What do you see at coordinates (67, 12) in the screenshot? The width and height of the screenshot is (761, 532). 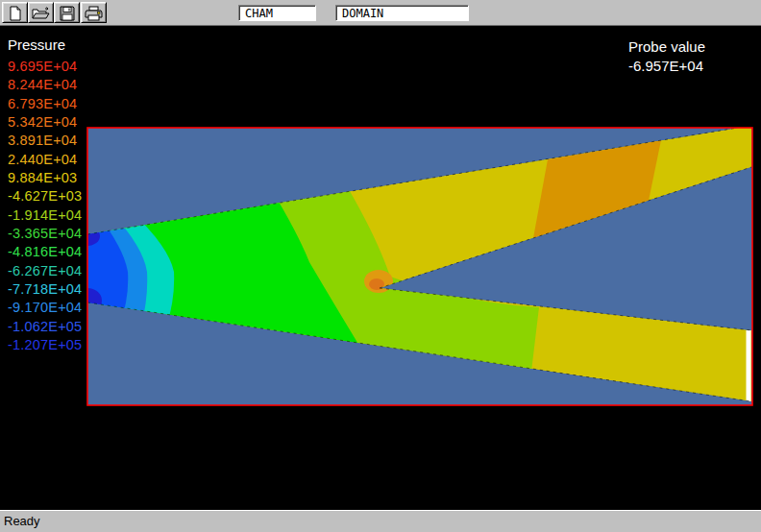 I see `save-button` at bounding box center [67, 12].